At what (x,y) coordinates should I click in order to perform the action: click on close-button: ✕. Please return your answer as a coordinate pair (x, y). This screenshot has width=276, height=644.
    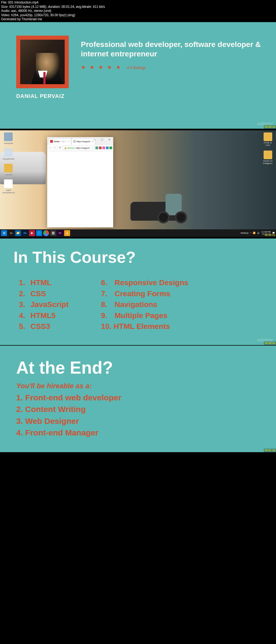
    Looking at the image, I should click on (109, 140).